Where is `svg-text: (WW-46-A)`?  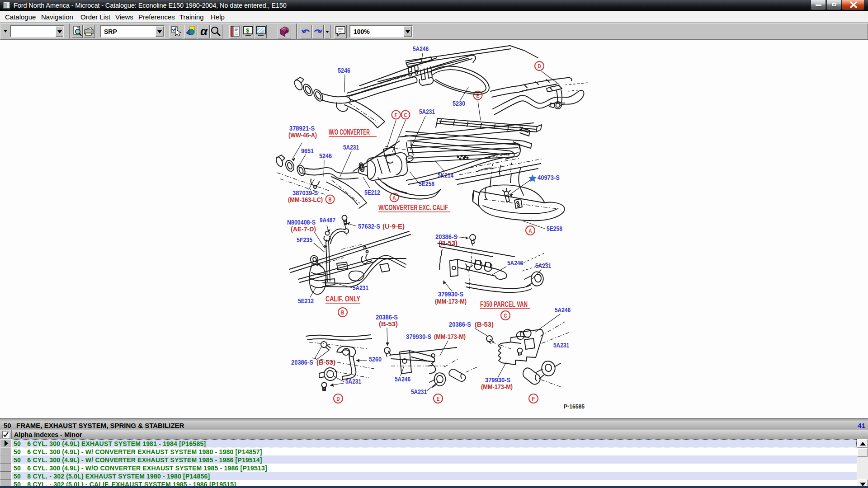 svg-text: (WW-46-A) is located at coordinates (303, 135).